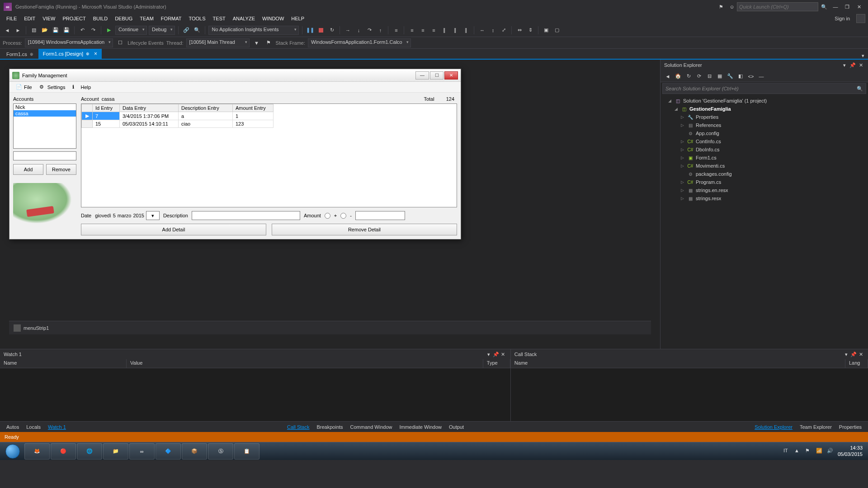 The width and height of the screenshot is (868, 488). Describe the element at coordinates (221, 451) in the screenshot. I see `taskbar-skype: Ⓢ` at that location.